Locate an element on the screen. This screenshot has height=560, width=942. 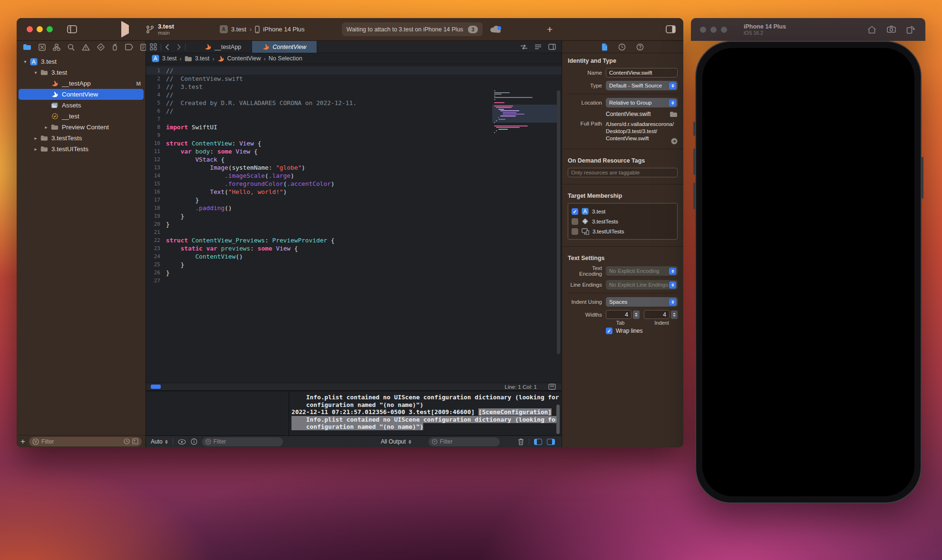
minimize-window-button is located at coordinates (40, 29).